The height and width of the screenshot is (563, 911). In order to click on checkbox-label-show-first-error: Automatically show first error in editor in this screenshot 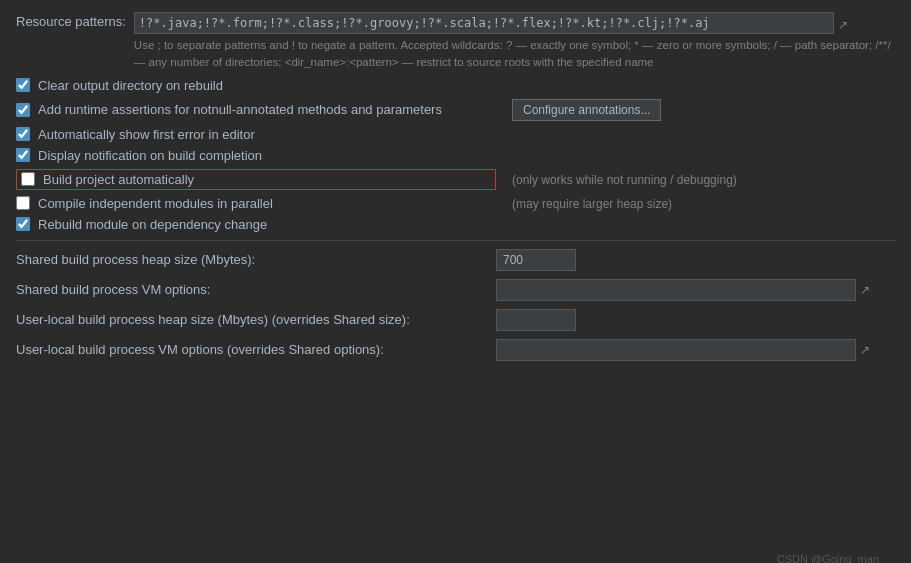, I will do `click(146, 134)`.